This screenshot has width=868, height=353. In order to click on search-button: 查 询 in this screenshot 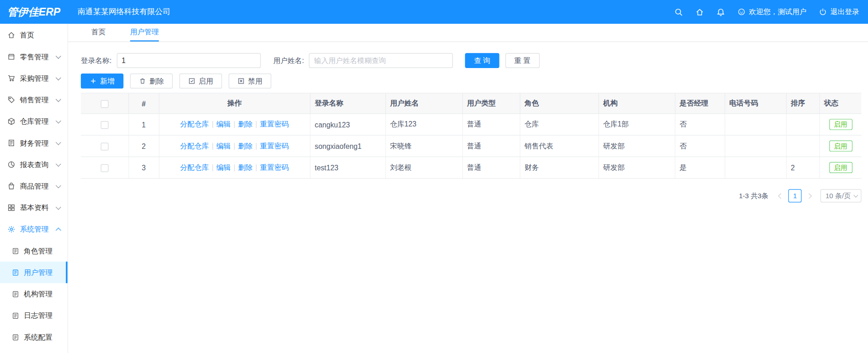, I will do `click(483, 60)`.